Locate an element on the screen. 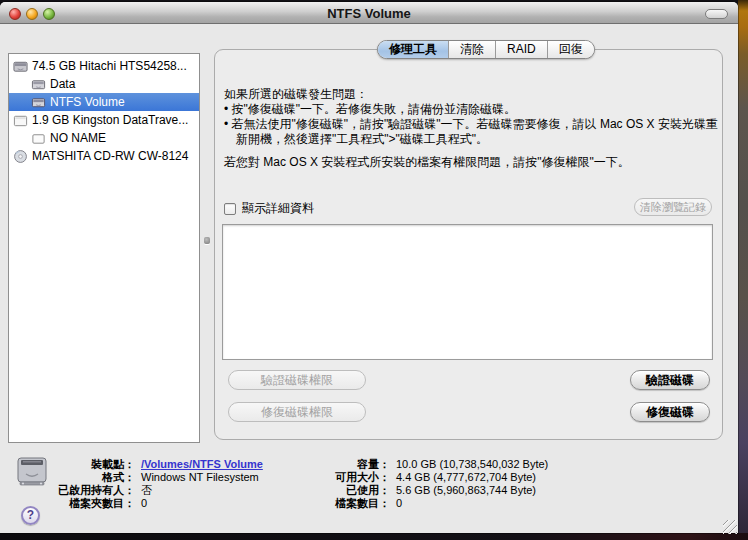 This screenshot has height=540, width=748. internal-disk-icon is located at coordinates (20, 66).